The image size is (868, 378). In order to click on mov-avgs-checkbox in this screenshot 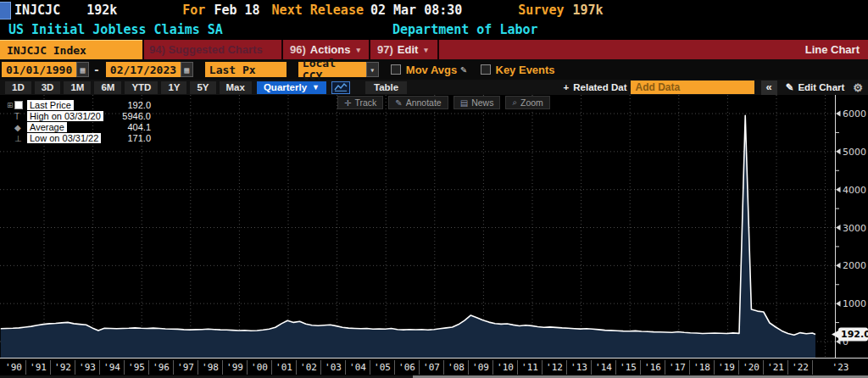, I will do `click(396, 69)`.